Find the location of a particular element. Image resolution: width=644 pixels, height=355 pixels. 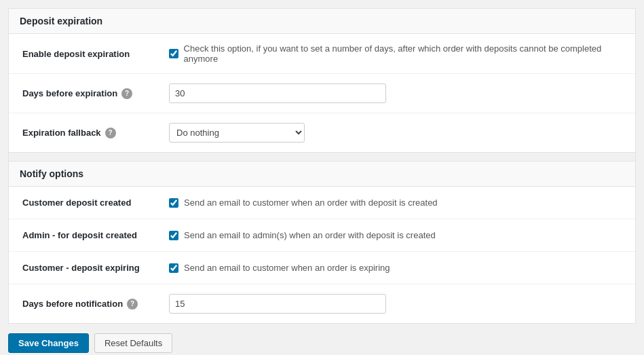

enable-deposit-label: Enable deposit expiration is located at coordinates (76, 54).